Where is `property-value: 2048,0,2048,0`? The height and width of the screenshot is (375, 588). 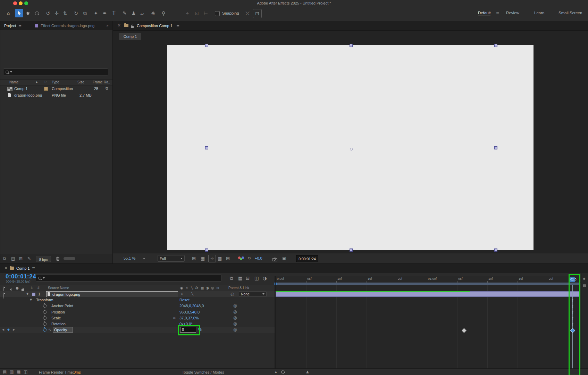 property-value: 2048,0,2048,0 is located at coordinates (192, 306).